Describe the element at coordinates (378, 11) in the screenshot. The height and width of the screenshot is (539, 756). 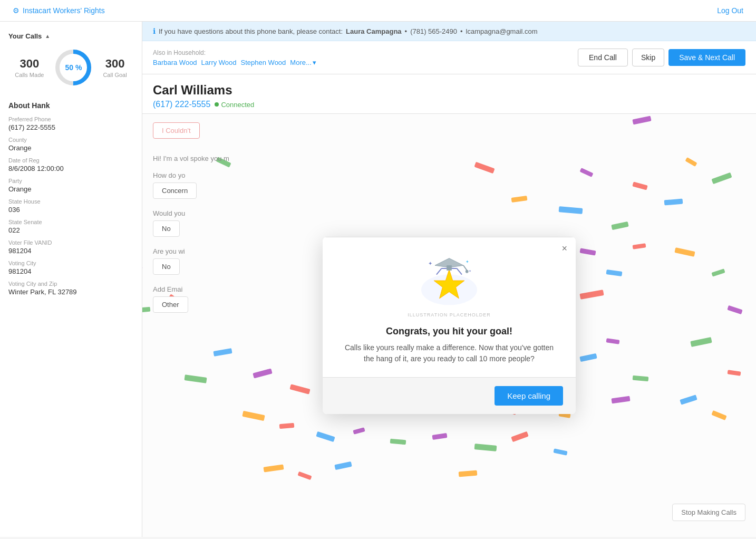
I see `top-nav: ⚙ Instacart Workers' Rights Log Out` at that location.